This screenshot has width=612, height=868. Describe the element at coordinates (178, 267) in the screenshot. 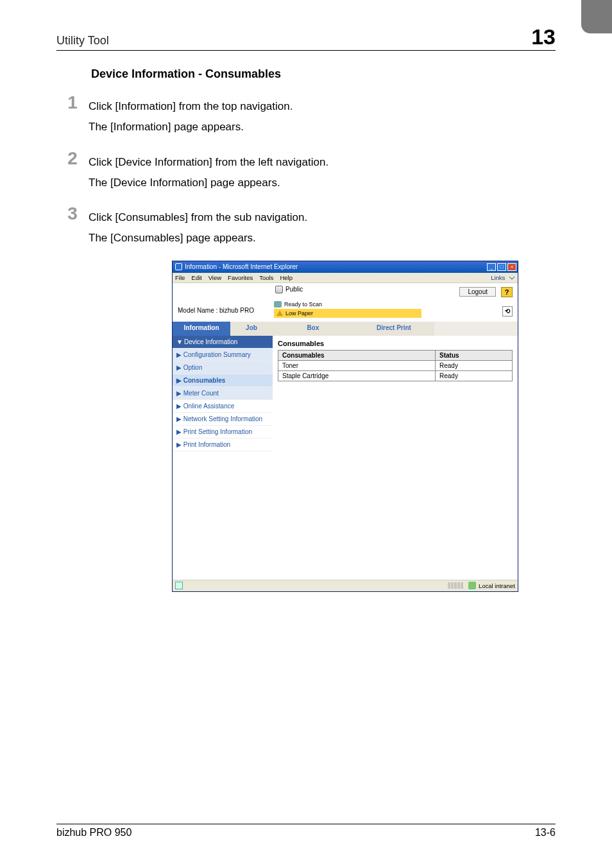

I see `ie-icon` at that location.